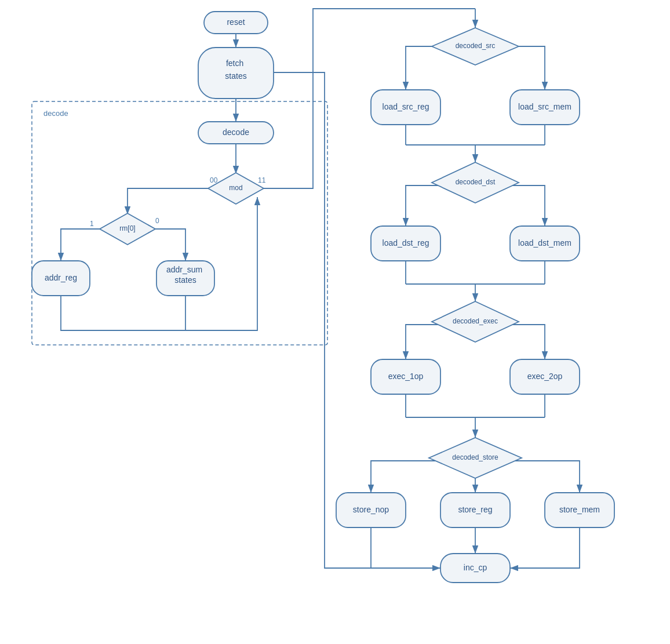 The image size is (670, 644). What do you see at coordinates (525, 68) in the screenshot?
I see `arrow-decodedsrc-loadsrcmem` at bounding box center [525, 68].